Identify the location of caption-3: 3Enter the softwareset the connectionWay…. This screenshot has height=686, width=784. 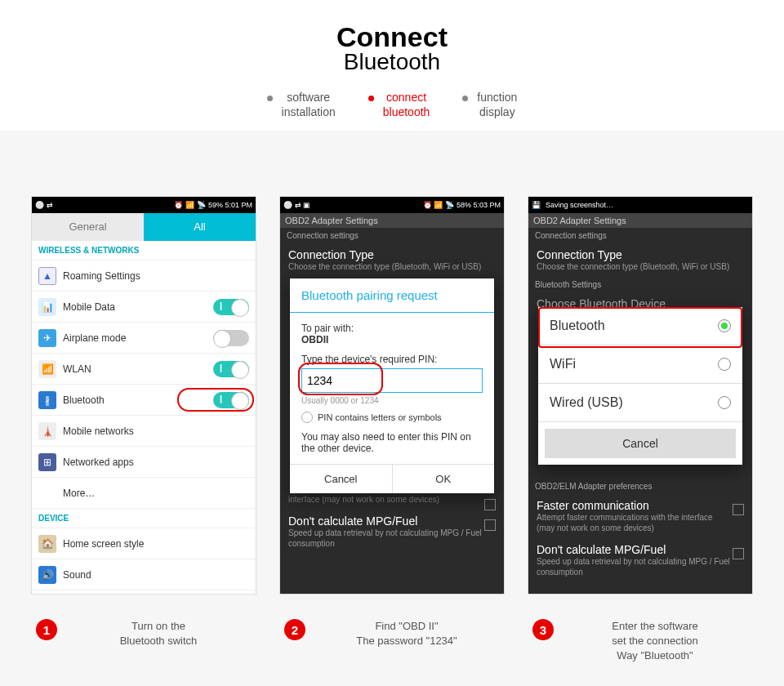
(640, 642).